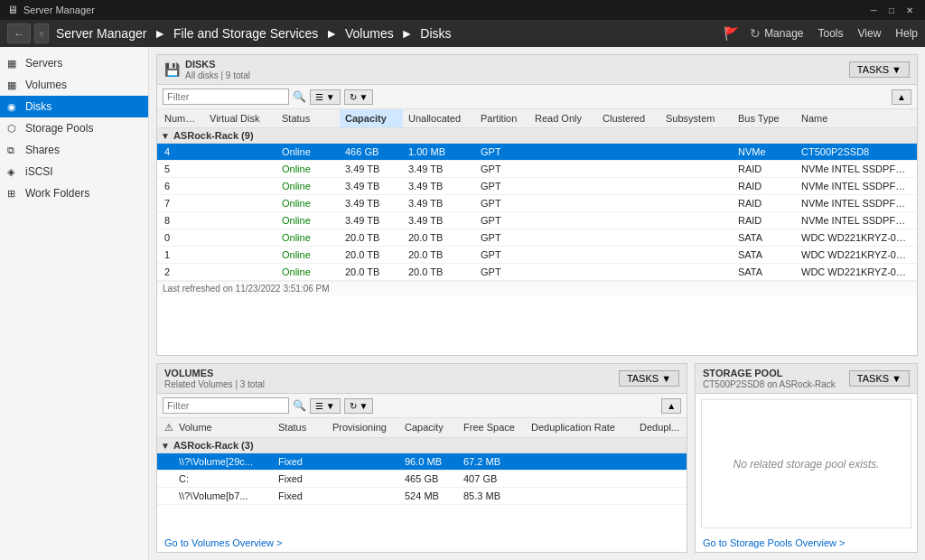  I want to click on vcol-dedup2: Dedupl..., so click(659, 428).